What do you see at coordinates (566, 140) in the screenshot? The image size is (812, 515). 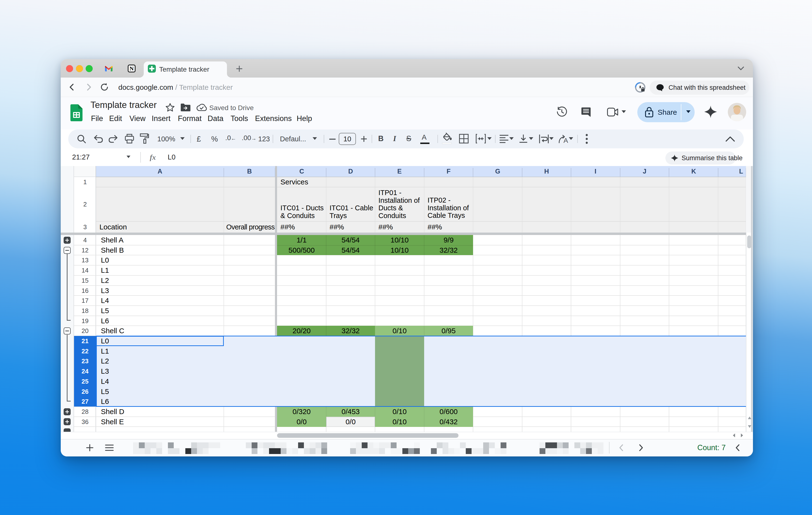 I see `svg-text: A` at bounding box center [566, 140].